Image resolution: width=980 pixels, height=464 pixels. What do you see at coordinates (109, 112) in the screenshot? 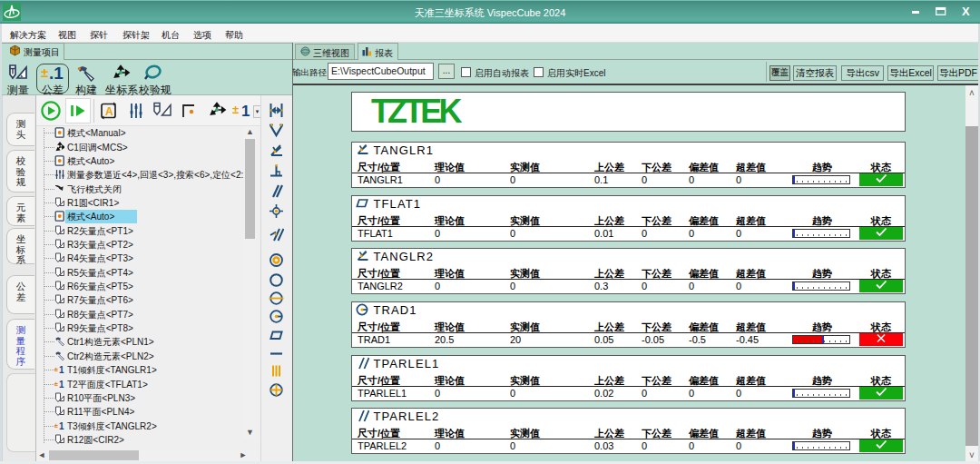
I see `svg-text: A` at bounding box center [109, 112].